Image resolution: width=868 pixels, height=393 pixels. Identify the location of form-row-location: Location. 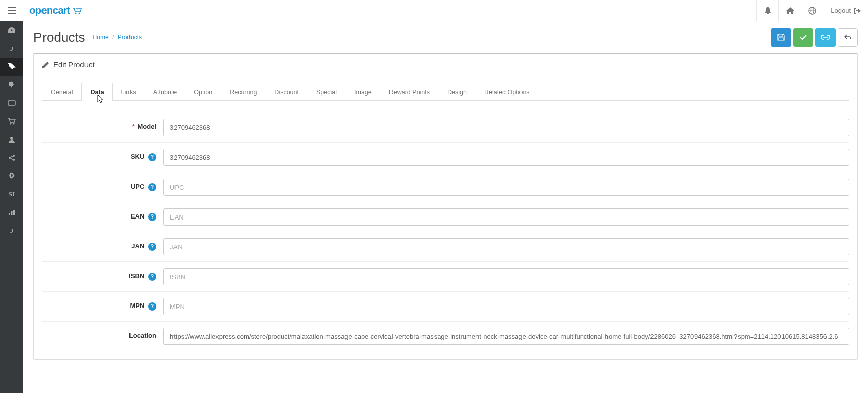
(446, 336).